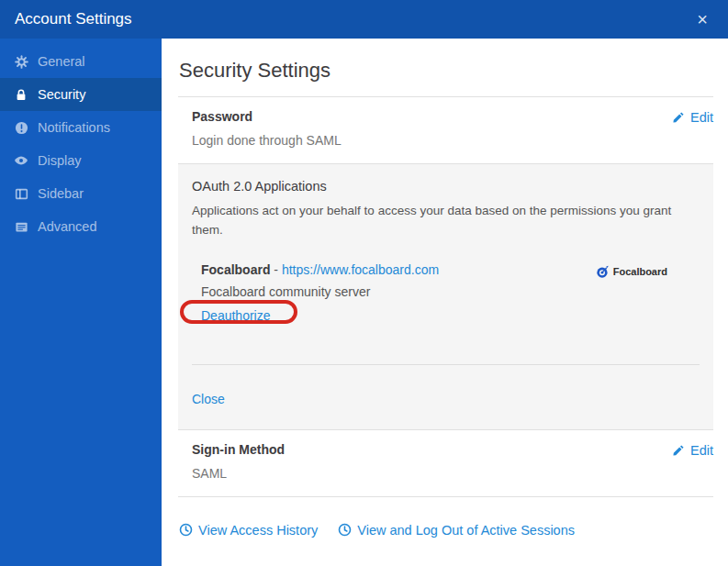  Describe the element at coordinates (360, 270) in the screenshot. I see `oauth-app-url-link: https://www.focalboard.com` at that location.